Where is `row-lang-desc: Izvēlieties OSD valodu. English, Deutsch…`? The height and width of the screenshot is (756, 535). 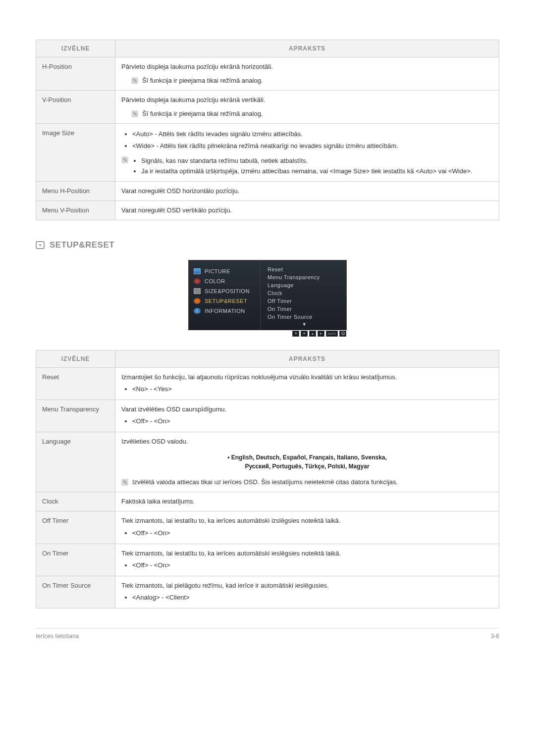
row-lang-desc: Izvēlieties OSD valodu. English, Deutsch… is located at coordinates (307, 462).